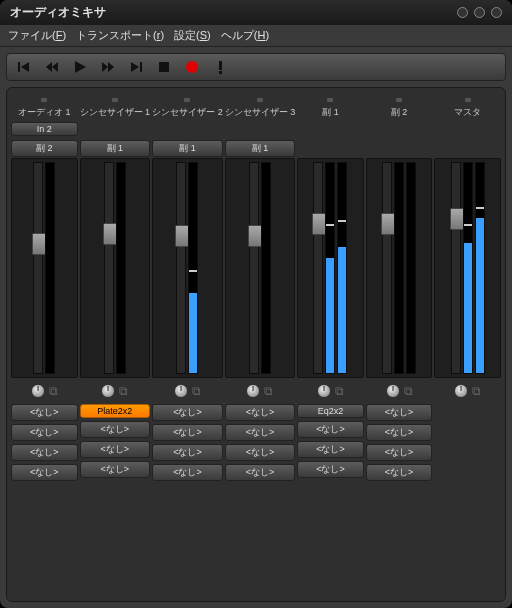 The image size is (512, 608). I want to click on minimize-button, so click(462, 12).